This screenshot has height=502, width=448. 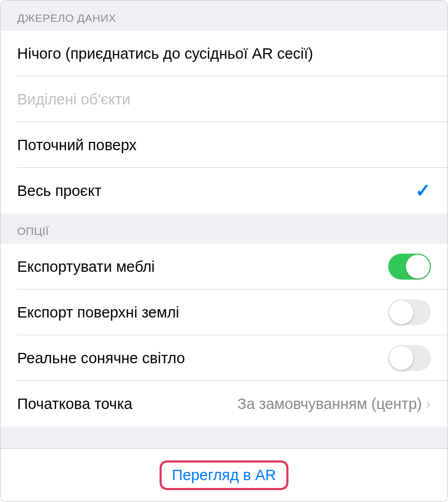 I want to click on option-selected-objects: Виділені об'єкти, so click(x=224, y=99).